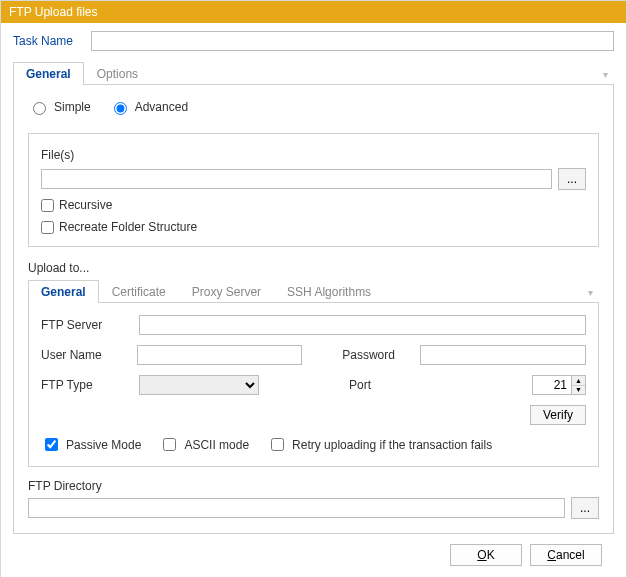 The image size is (627, 577). What do you see at coordinates (314, 415) in the screenshot?
I see `verify-row: Verify` at bounding box center [314, 415].